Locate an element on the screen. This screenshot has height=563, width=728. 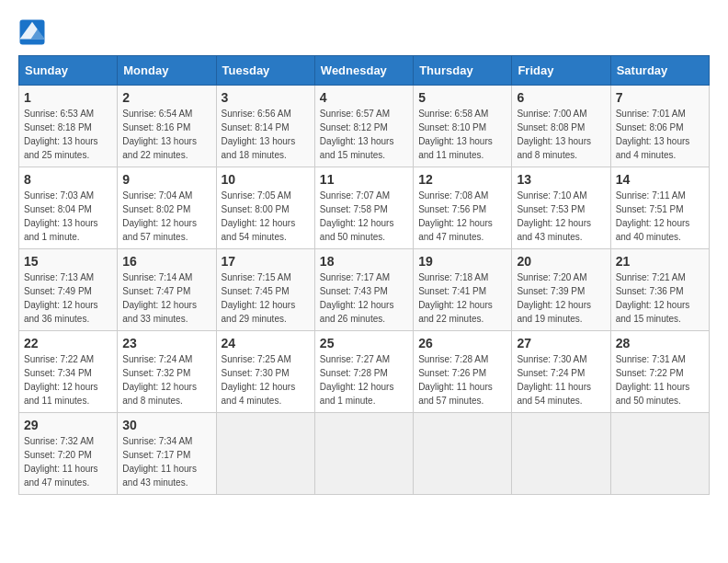
calendar-cell: 23Sunrise: 7:24 AM Sunset: 7:32 PM Dayli… is located at coordinates (167, 372).